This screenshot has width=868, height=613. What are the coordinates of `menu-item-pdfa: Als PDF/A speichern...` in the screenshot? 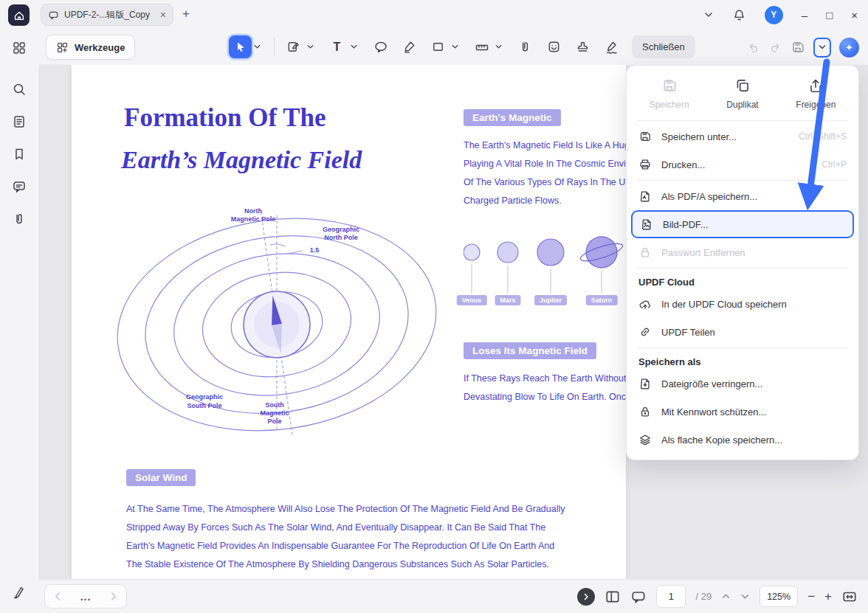 It's located at (743, 196).